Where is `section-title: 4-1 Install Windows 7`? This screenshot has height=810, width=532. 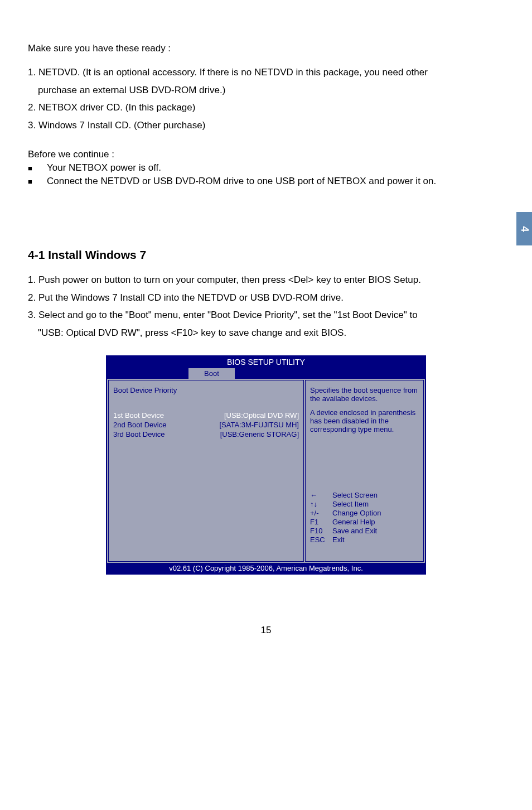
section-title: 4-1 Install Windows 7 is located at coordinates (266, 255).